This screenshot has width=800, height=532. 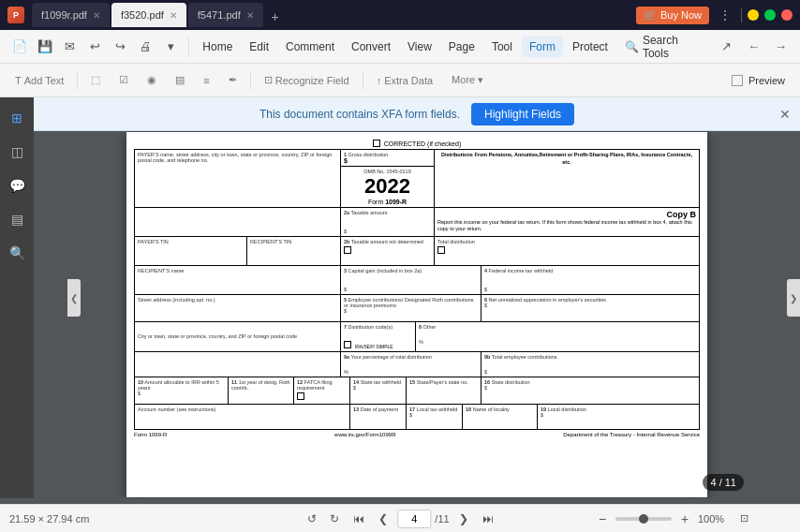 What do you see at coordinates (310, 47) in the screenshot?
I see `menu-item-comment: Comment` at bounding box center [310, 47].